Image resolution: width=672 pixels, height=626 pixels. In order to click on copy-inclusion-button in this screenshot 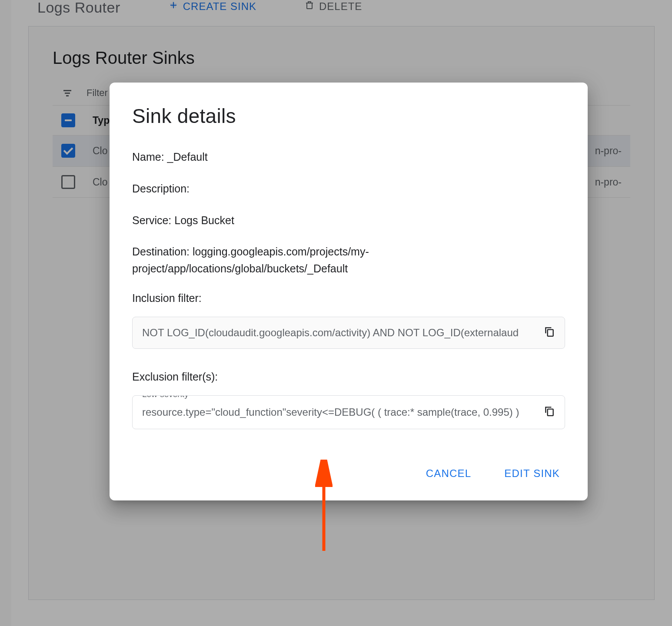, I will do `click(549, 333)`.